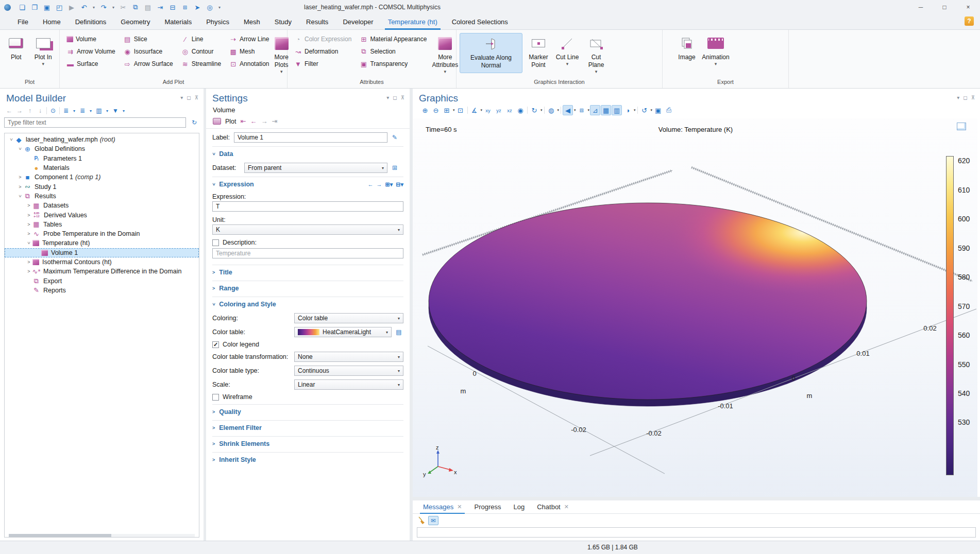 The width and height of the screenshot is (980, 554). I want to click on marker-point-button: Marker Point, so click(538, 53).